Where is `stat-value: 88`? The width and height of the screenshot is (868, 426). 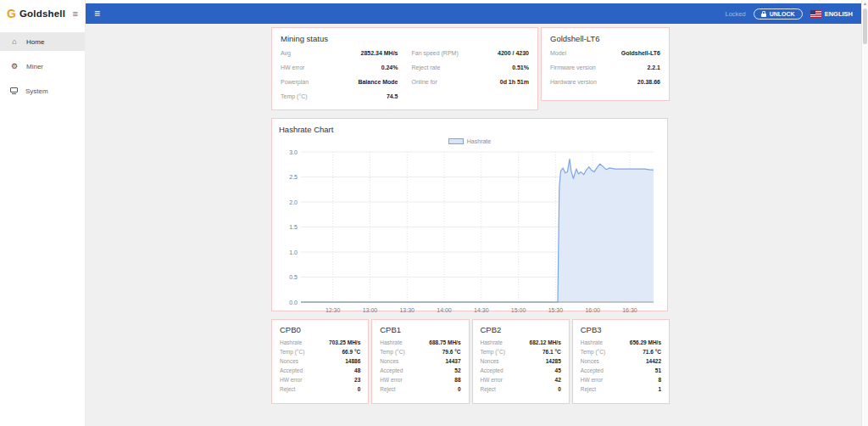
stat-value: 88 is located at coordinates (458, 380).